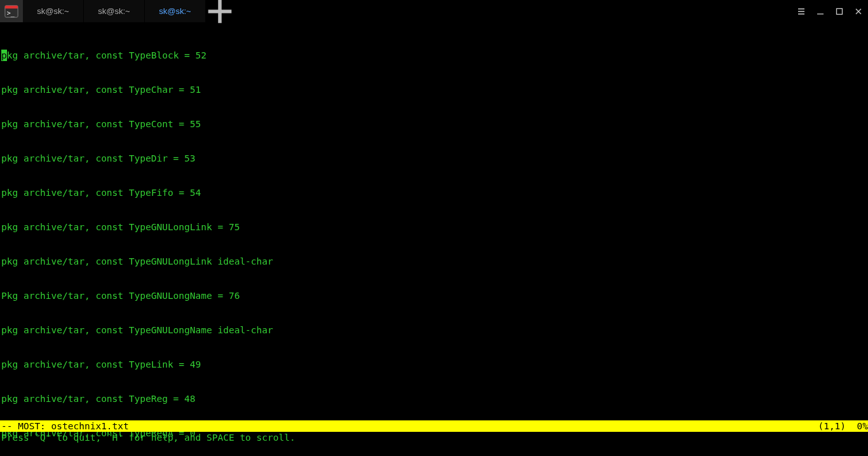  Describe the element at coordinates (434, 193) in the screenshot. I see `output-line: pkg archive/tar, const TypeFifo = 54` at that location.